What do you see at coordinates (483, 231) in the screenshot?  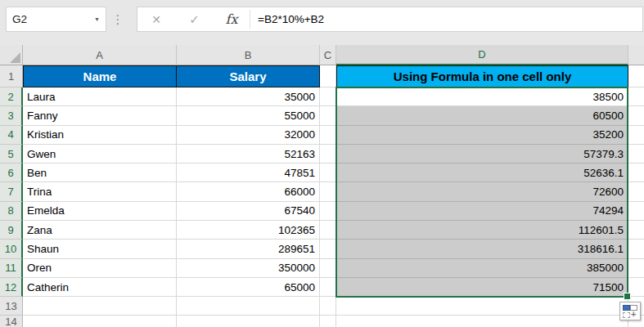 I see `cell-result: 112601.5` at bounding box center [483, 231].